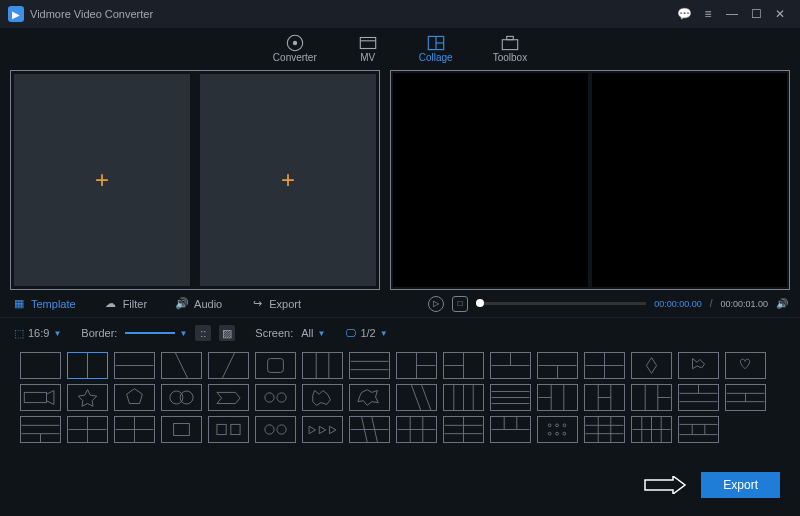 This screenshot has width=800, height=516. What do you see at coordinates (684, 14) in the screenshot?
I see `feedback-icon: 💬` at bounding box center [684, 14].